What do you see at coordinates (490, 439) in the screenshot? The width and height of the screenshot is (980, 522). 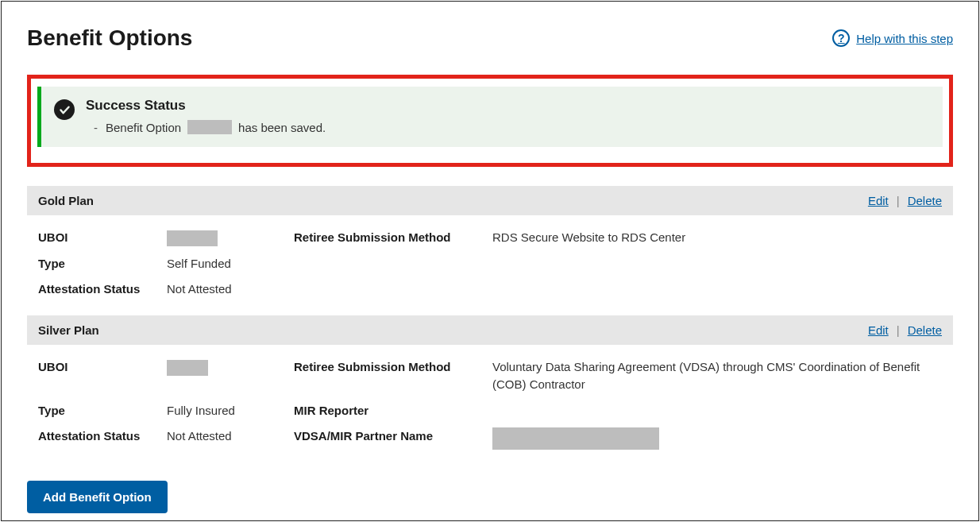 I see `plan-row: Attestation Status Not Attested VDSA/MIR…` at bounding box center [490, 439].